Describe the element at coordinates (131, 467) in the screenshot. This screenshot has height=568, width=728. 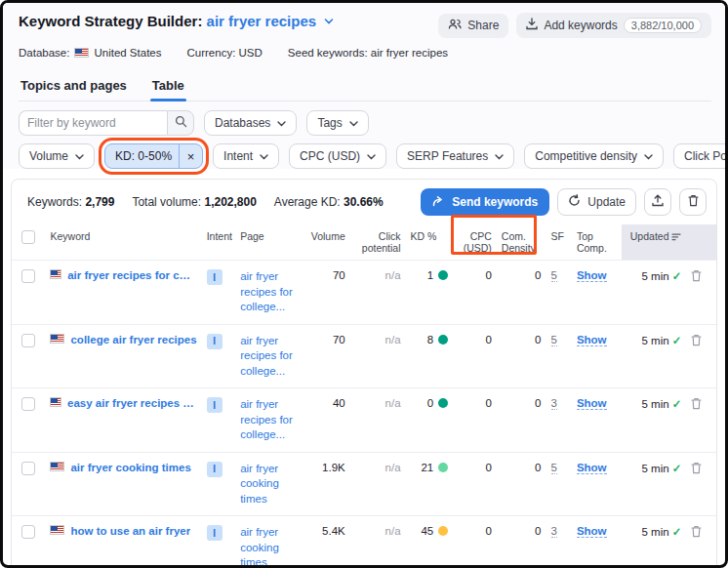
I see `keyword-link: air fryer cooking times` at that location.